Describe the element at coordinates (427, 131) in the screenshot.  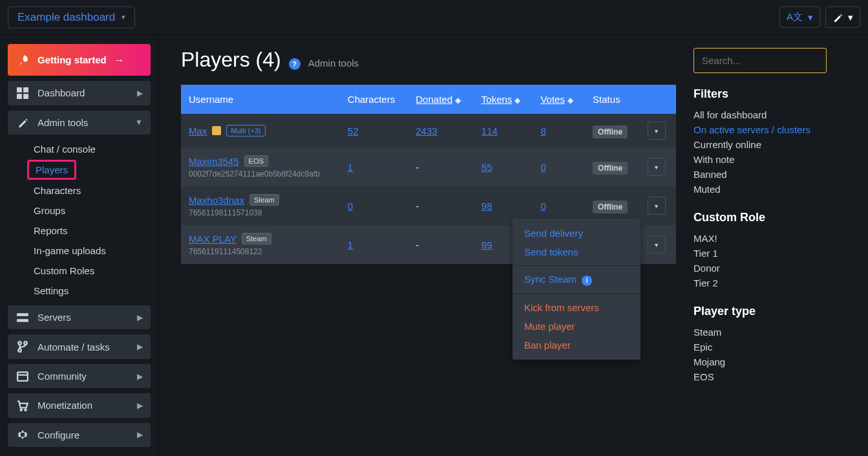
I see `cell-link: 2433` at that location.